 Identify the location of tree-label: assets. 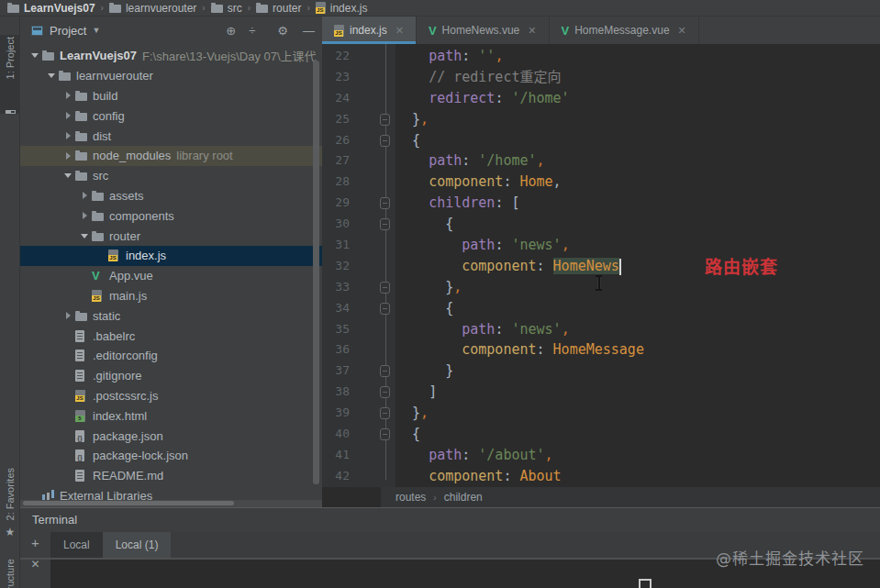
(127, 196).